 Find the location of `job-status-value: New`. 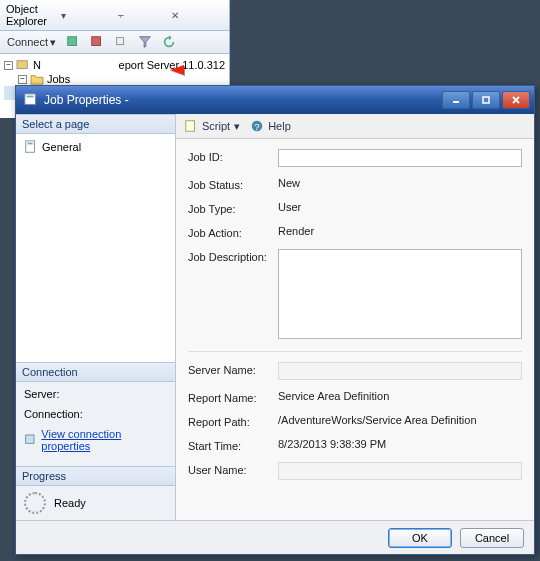

job-status-value: New is located at coordinates (400, 183).